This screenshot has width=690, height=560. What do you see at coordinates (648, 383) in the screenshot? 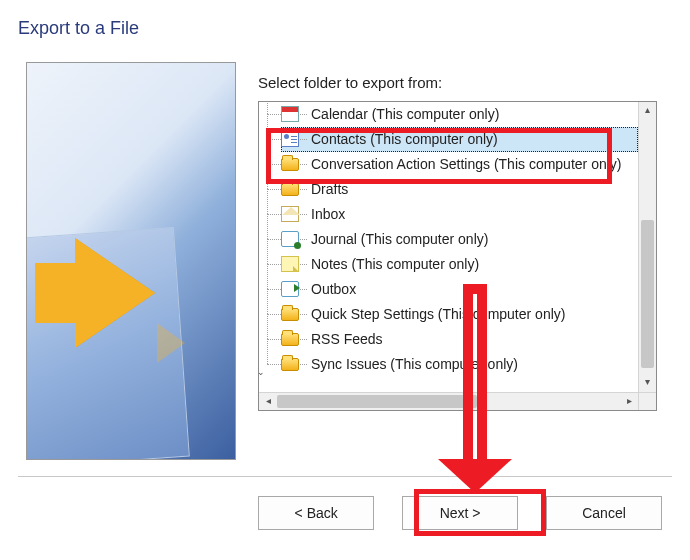
I see `scroll-down-button: ▾` at bounding box center [648, 383].